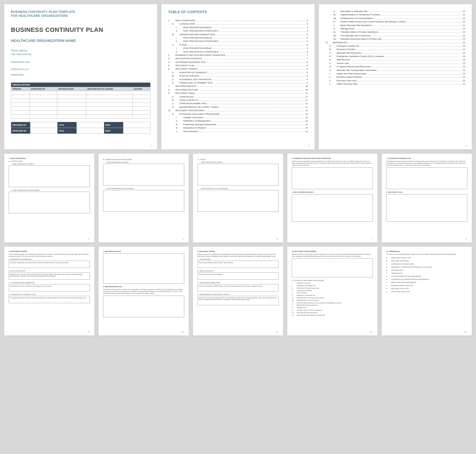  Describe the element at coordinates (395, 48) in the screenshot. I see `toc-list-cont: vi.Relocation to Alternate Site12vii.Imp…` at that location.